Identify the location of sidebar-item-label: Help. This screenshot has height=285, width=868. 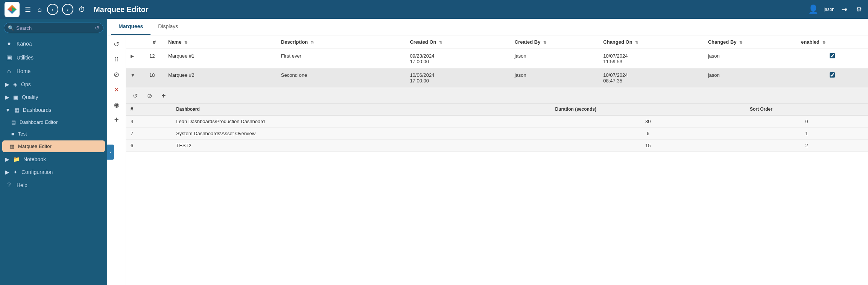
(22, 185).